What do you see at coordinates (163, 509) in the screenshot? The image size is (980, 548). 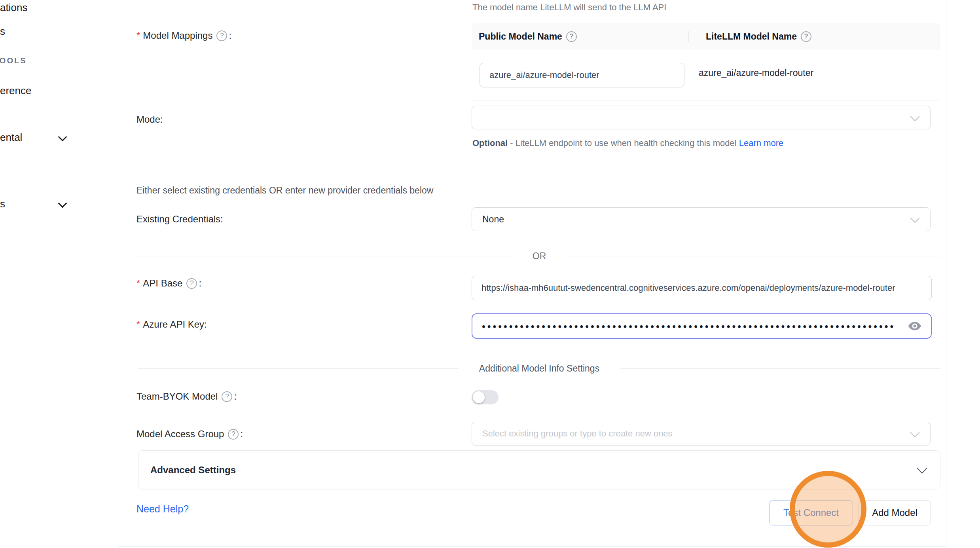 I see `need-help-link: Need Help?` at bounding box center [163, 509].